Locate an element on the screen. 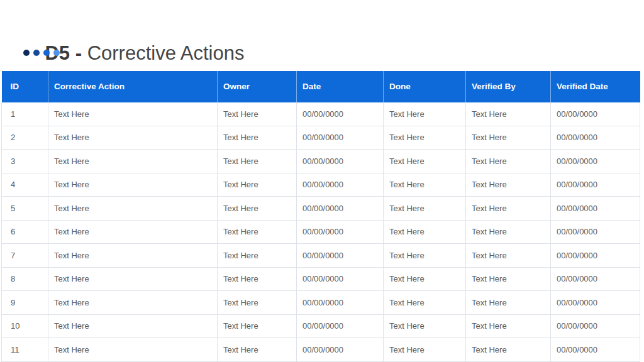 This screenshot has height=362, width=644. cell-id: 1 is located at coordinates (25, 114).